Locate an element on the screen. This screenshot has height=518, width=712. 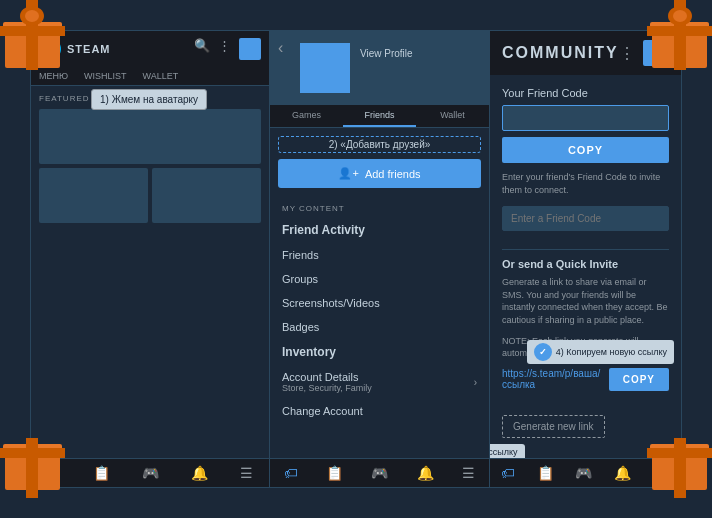
bottom-nav2-bell: 🔔 is located at coordinates (426, 473).